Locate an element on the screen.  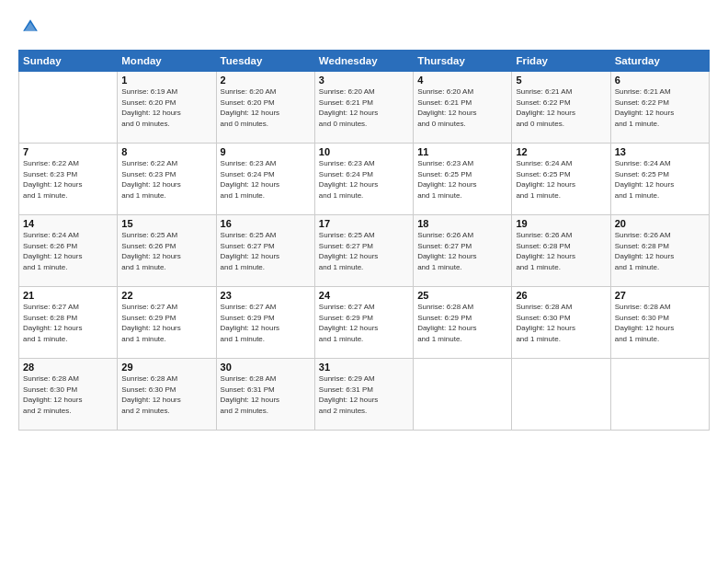
day-number: 9 is located at coordinates (266, 152).